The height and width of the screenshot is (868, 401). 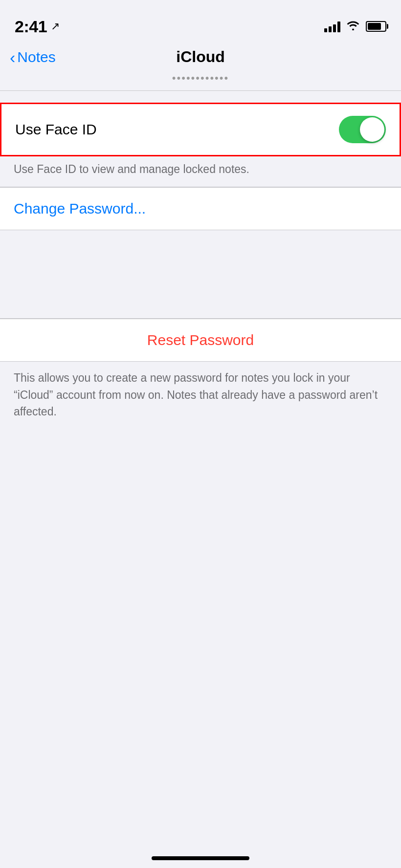 I want to click on signal-icon, so click(x=333, y=26).